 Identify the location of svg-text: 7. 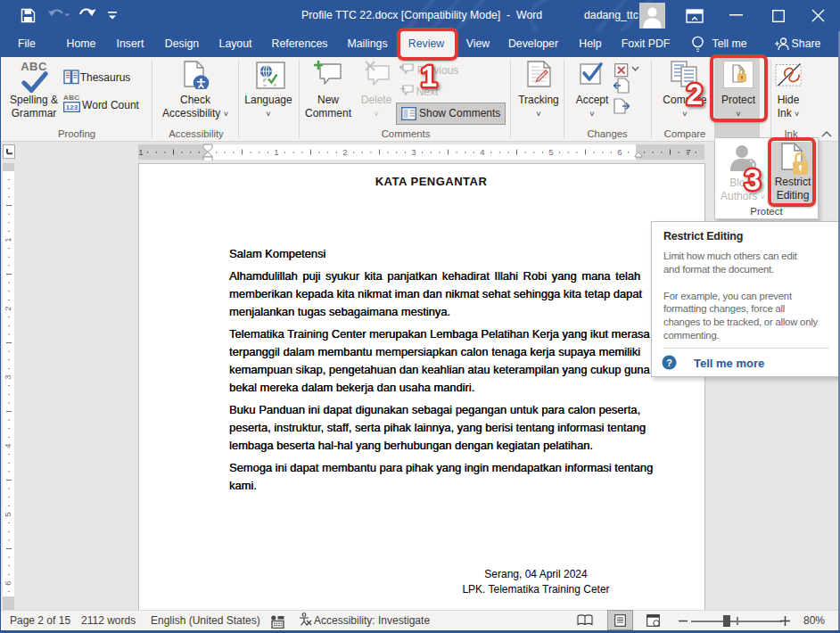
(688, 152).